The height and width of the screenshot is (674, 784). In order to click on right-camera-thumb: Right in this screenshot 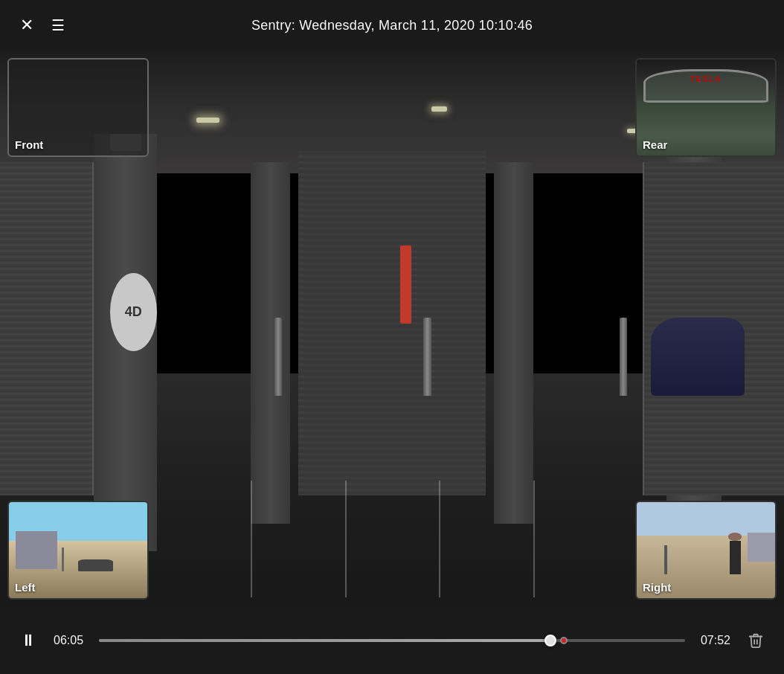, I will do `click(706, 551)`.